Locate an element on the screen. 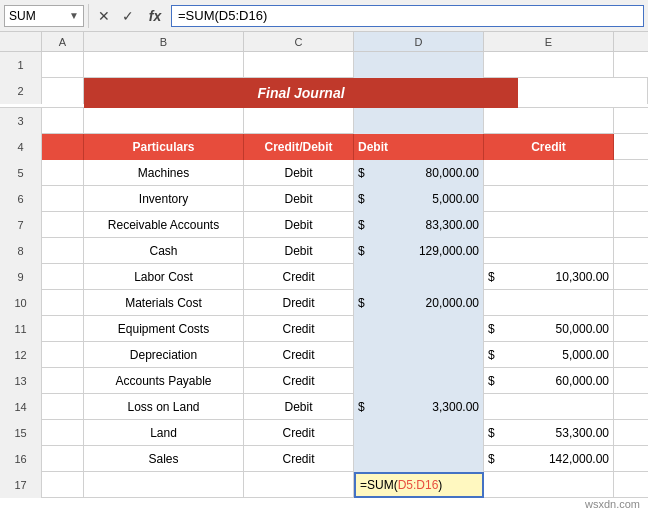 The width and height of the screenshot is (648, 514). formula-icon: fx is located at coordinates (155, 16).